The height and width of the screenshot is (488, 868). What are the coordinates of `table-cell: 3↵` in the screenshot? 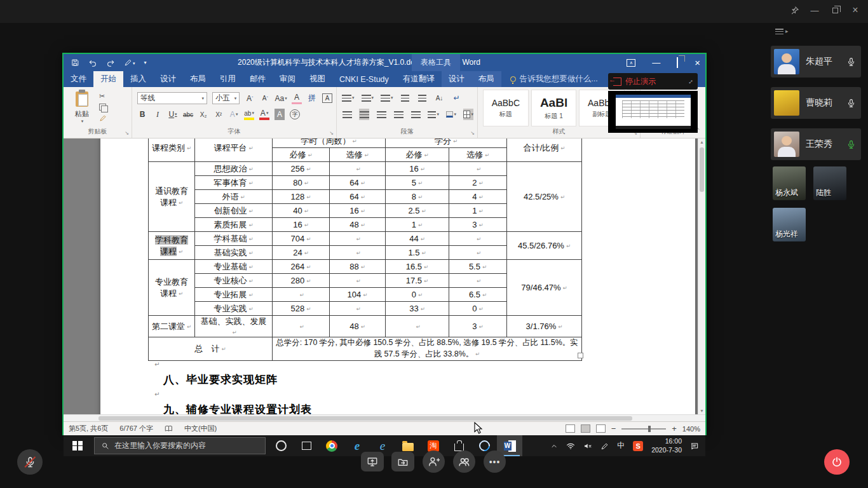 It's located at (478, 225).